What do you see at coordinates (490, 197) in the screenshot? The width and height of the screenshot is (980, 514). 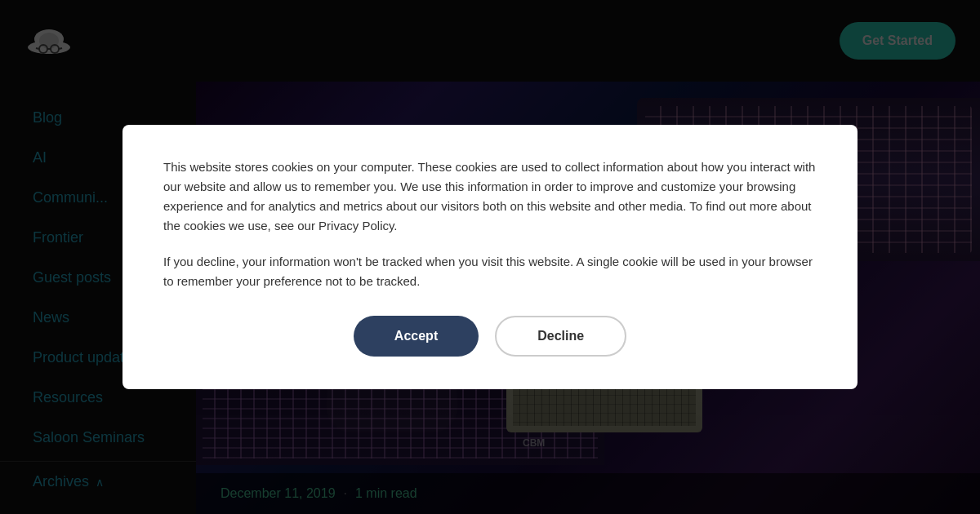 I see `cookie-text-primary: This website stores cookies on your comp…` at bounding box center [490, 197].